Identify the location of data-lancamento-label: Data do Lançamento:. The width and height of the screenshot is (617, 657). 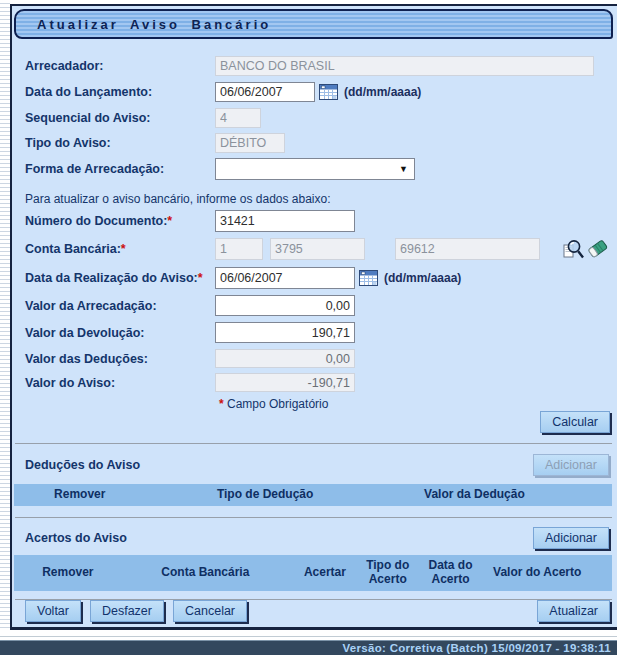
(120, 92).